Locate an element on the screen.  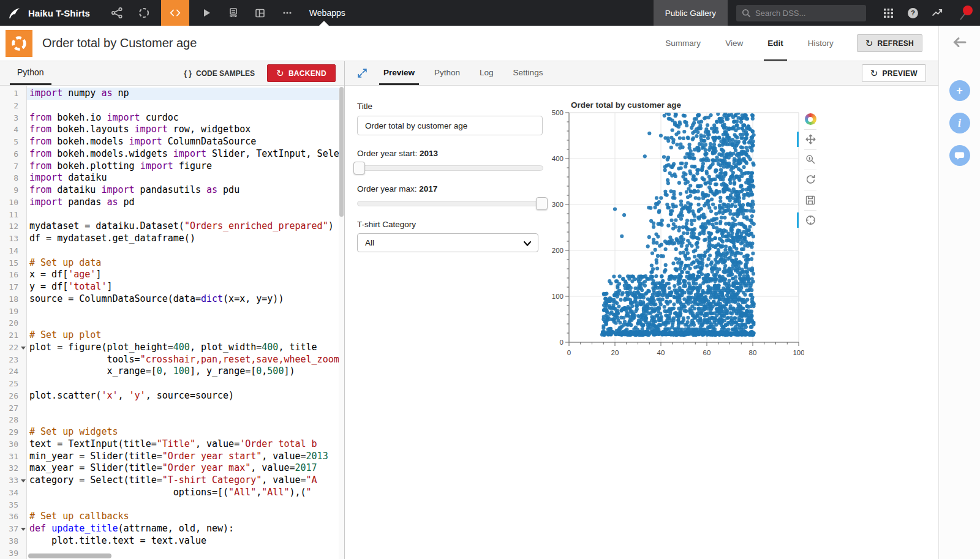
flow-icon is located at coordinates (117, 13).